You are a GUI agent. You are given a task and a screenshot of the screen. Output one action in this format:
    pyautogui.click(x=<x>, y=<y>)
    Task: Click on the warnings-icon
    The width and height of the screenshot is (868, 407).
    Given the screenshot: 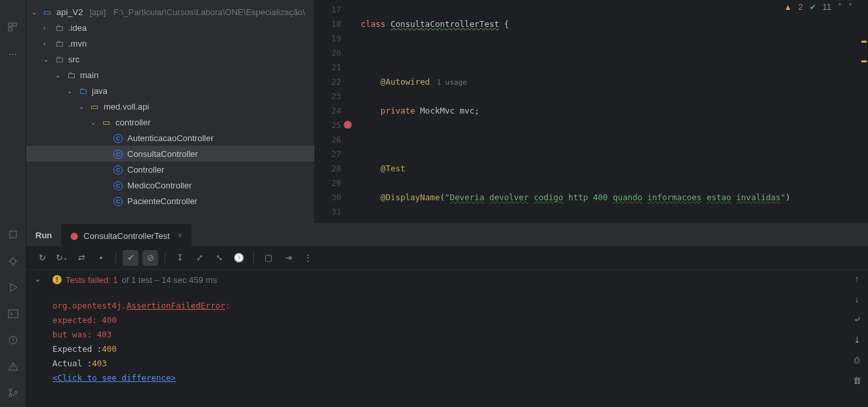 What is the action you would take?
    pyautogui.click(x=13, y=366)
    